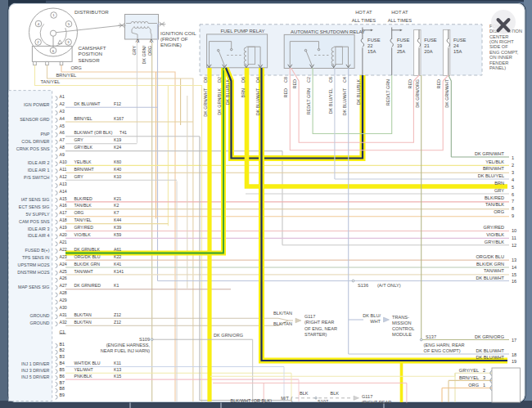 The width and height of the screenshot is (532, 408). Describe the element at coordinates (489, 257) in the screenshot. I see `svg-text: ORG/DK BLU` at that location.